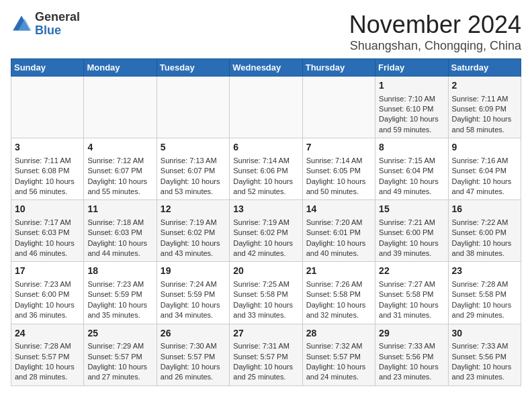 The image size is (532, 411). What do you see at coordinates (411, 210) in the screenshot?
I see `day-number: 15` at bounding box center [411, 210].